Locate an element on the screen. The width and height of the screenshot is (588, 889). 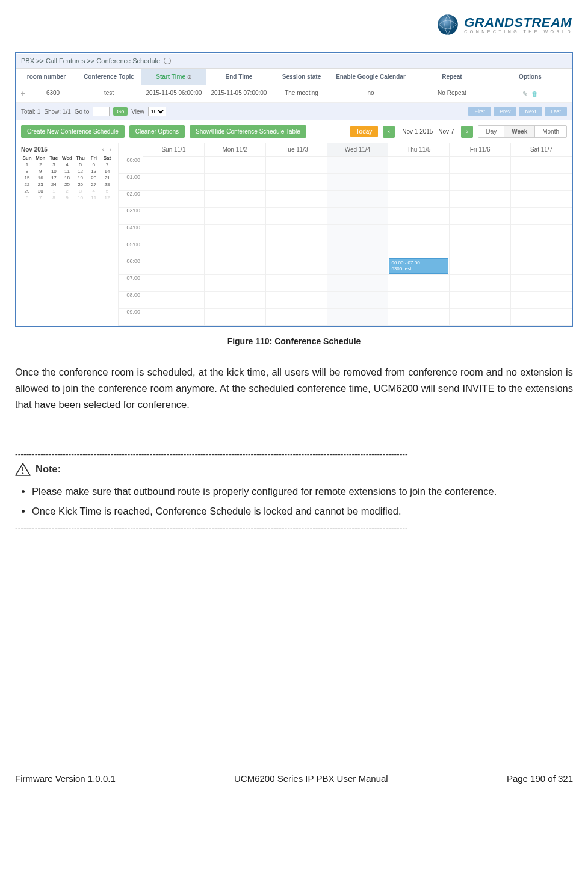
sort-icon: ⊙ is located at coordinates (190, 77).